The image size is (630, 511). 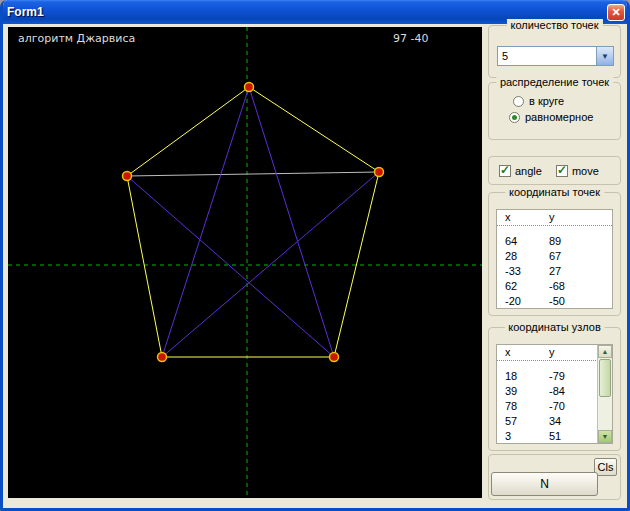 What do you see at coordinates (605, 378) in the screenshot?
I see `scrollbar-thumb` at bounding box center [605, 378].